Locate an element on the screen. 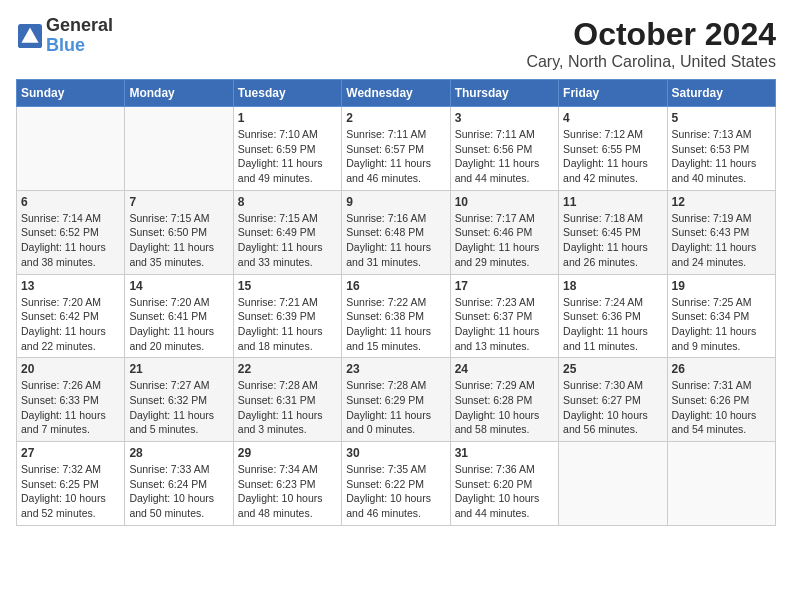 Image resolution: width=792 pixels, height=612 pixels. day-info: Sunrise: 7:28 AMSunset: 6:29 PMDaylight:… is located at coordinates (396, 408).